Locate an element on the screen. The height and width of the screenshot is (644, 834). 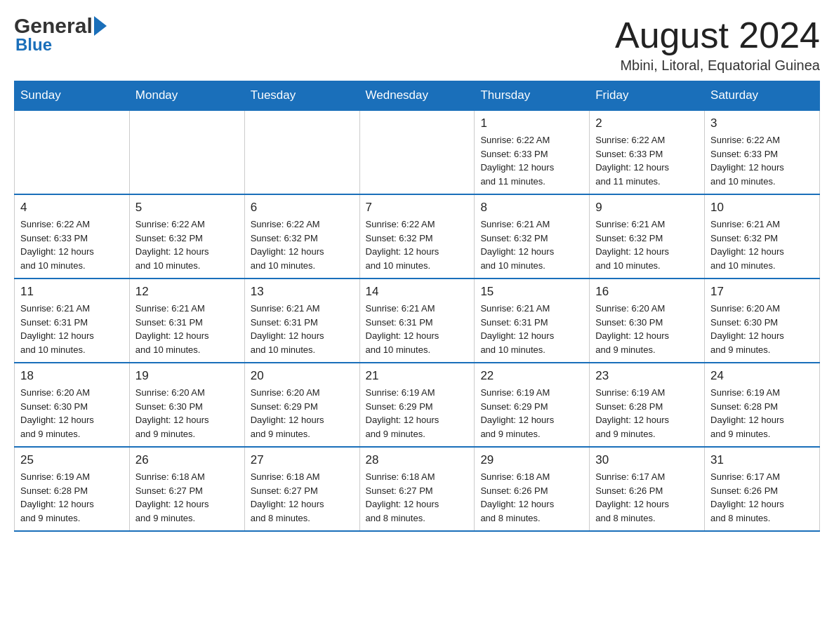
day-number: 26 is located at coordinates (187, 460).